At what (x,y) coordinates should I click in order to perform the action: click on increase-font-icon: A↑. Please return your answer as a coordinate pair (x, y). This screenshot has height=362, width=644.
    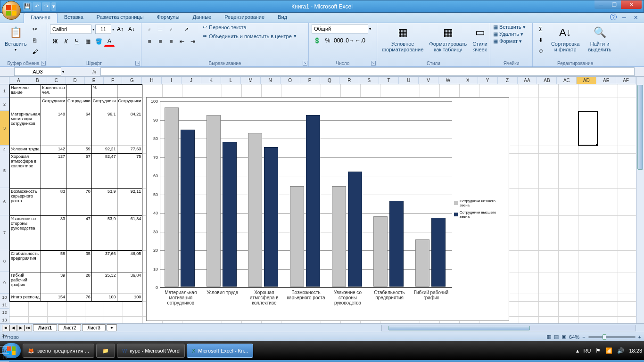
    Looking at the image, I should click on (120, 29).